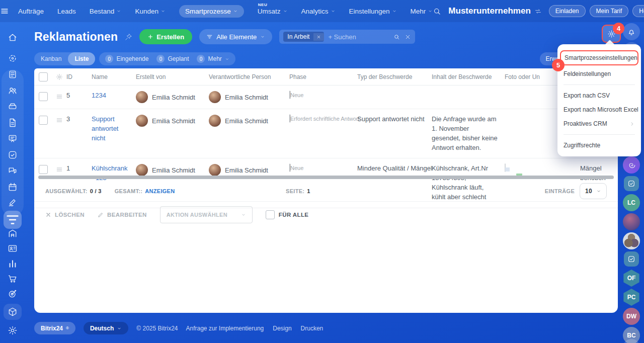  What do you see at coordinates (13, 233) in the screenshot?
I see `sidebar-item-warehouse-icon` at bounding box center [13, 233].